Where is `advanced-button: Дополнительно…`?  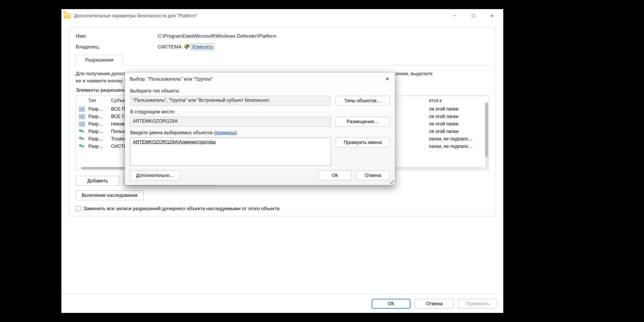
advanced-button: Дополнительно… is located at coordinates (155, 175).